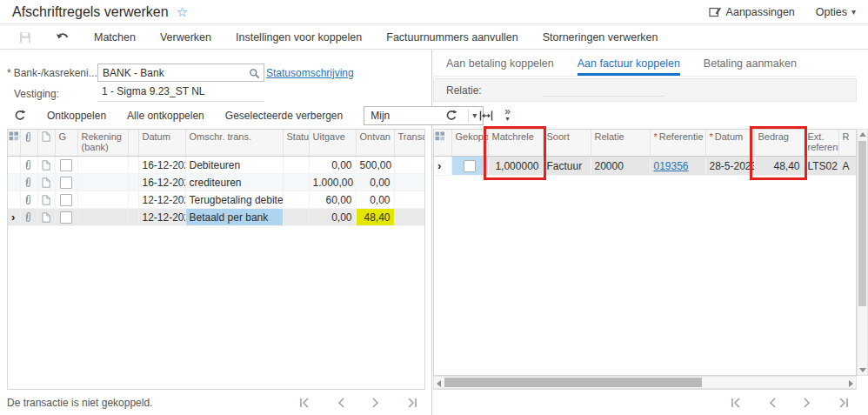  Describe the element at coordinates (296, 143) in the screenshot. I see `column-header-status: Statu` at that location.